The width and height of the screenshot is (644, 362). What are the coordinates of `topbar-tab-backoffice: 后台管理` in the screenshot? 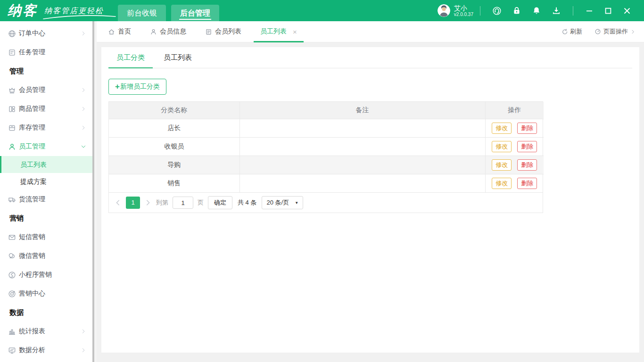 It's located at (195, 13).